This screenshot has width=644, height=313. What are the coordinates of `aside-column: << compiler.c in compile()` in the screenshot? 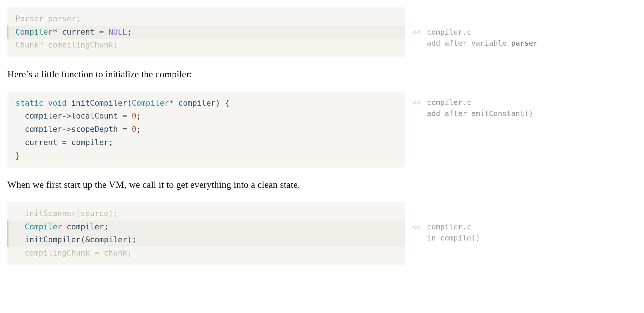 It's located at (519, 233).